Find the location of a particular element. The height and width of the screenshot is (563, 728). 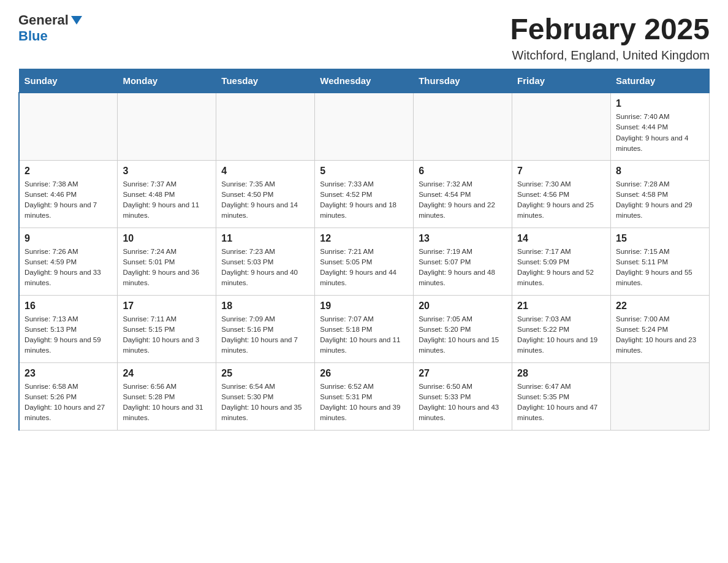

day-info: Sunrise: 7:33 AMSunset: 4:52 PMDaylight:… is located at coordinates (364, 200).